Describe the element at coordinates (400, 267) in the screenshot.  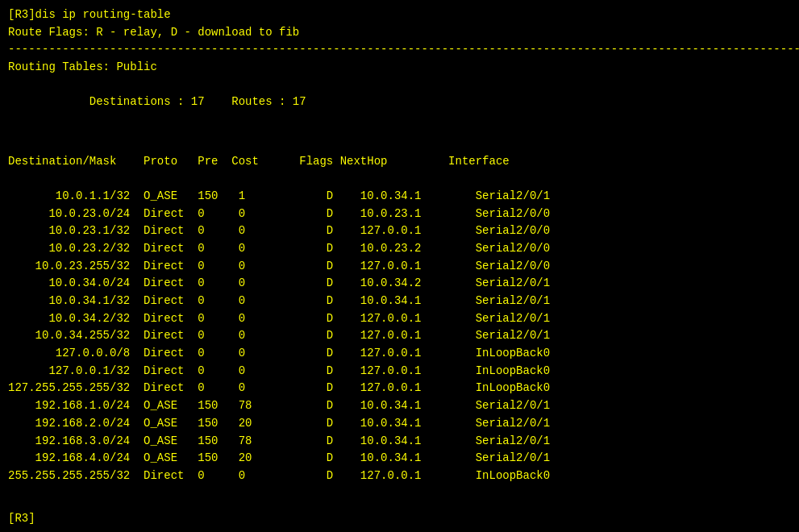
I see `table-row: 10.0.23.255/32 Direct 0 0 D 127.0.0.1 Se…` at that location.